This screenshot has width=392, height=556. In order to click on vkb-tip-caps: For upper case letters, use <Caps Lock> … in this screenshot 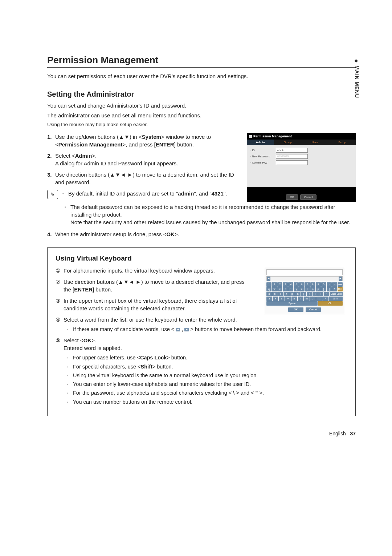, I will do `click(207, 358)`.